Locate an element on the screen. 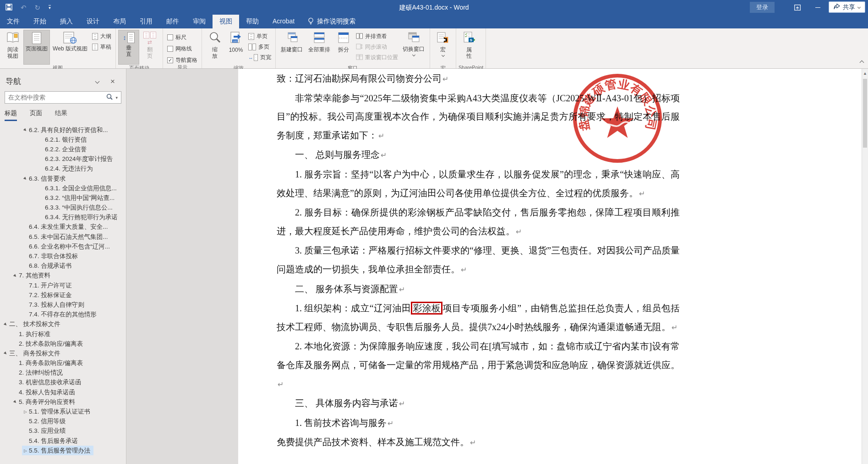 This screenshot has width=868, height=464. redo-icon: ↻ is located at coordinates (38, 7).